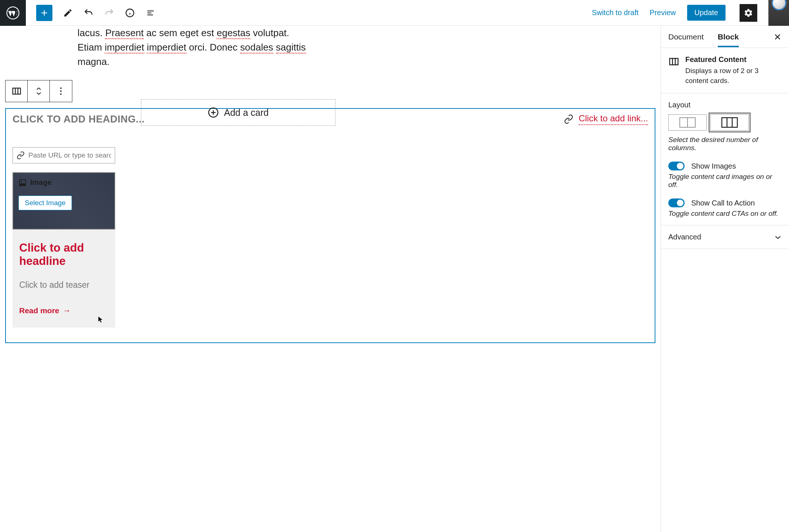 This screenshot has width=789, height=532. I want to click on arrow-right-icon: →, so click(67, 311).